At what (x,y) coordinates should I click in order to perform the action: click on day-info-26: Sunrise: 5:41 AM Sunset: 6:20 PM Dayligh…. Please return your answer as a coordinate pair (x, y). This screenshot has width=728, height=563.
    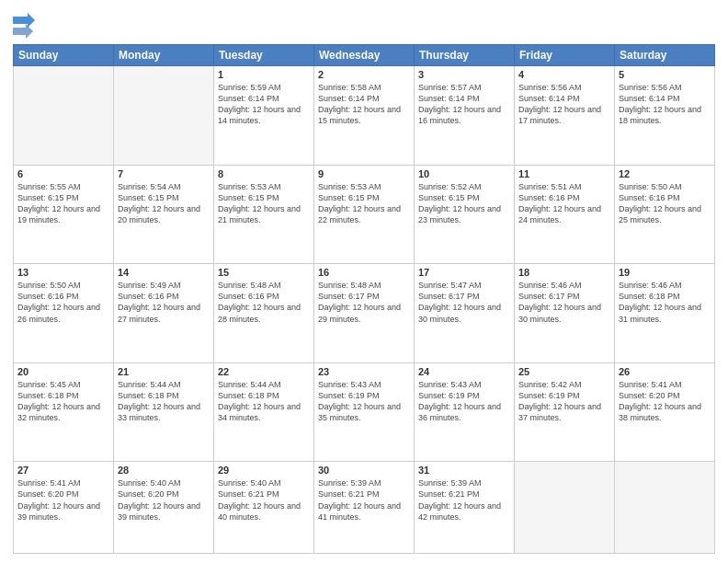
    Looking at the image, I should click on (665, 401).